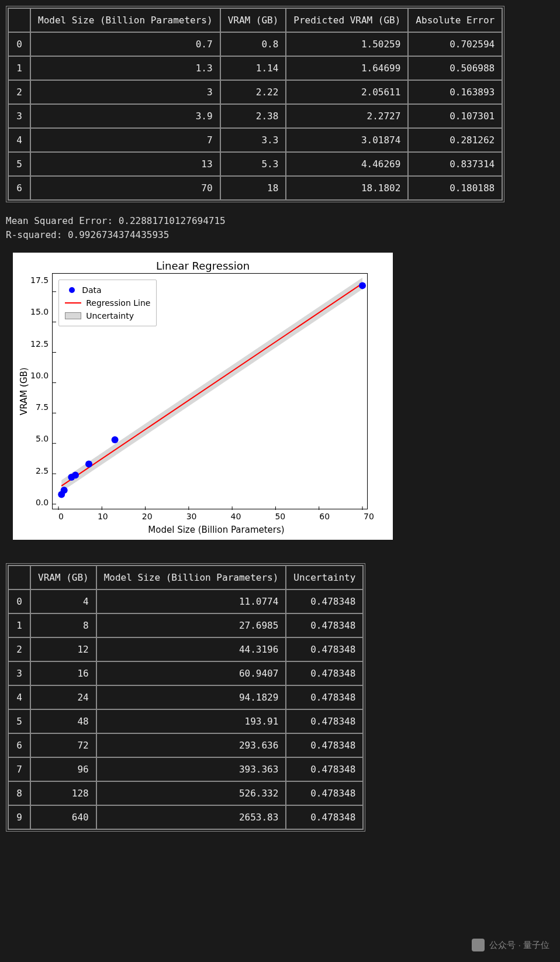 The height and width of the screenshot is (962, 560). Describe the element at coordinates (455, 92) in the screenshot. I see `cell-value: 0.163893` at that location.